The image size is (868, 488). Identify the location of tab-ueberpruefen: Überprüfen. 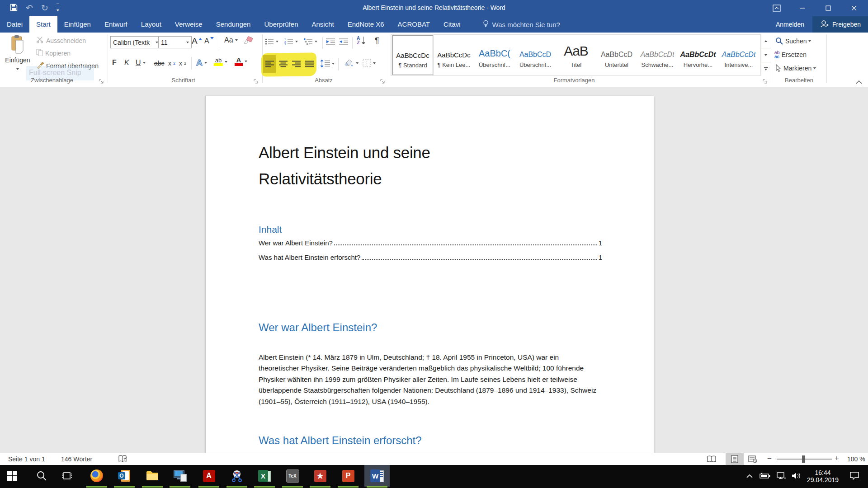
(281, 24).